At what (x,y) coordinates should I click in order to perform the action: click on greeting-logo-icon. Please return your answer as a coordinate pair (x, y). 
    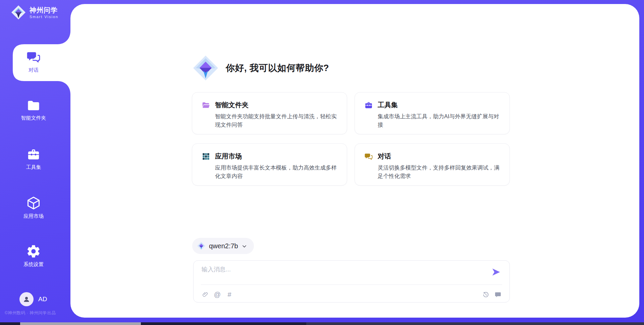
    Looking at the image, I should click on (206, 68).